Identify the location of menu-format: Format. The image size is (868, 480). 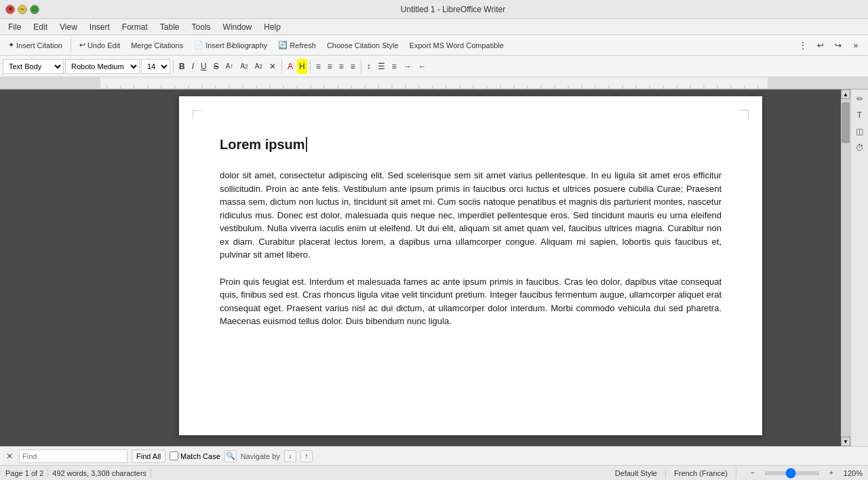
(135, 27).